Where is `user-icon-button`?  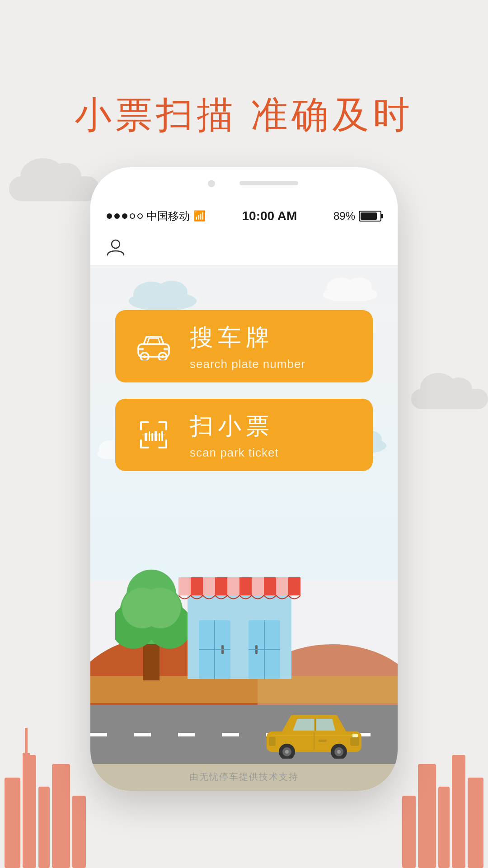
user-icon-button is located at coordinates (116, 247).